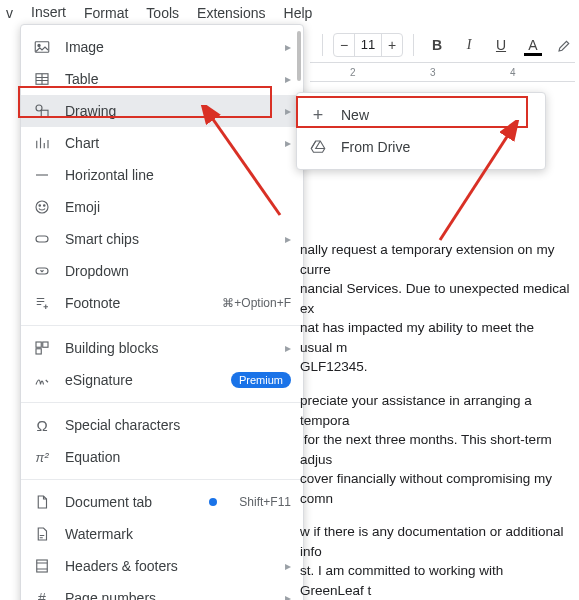 Image resolution: width=579 pixels, height=600 pixels. What do you see at coordinates (414, 45) in the screenshot?
I see `toolbar-separator` at bounding box center [414, 45].